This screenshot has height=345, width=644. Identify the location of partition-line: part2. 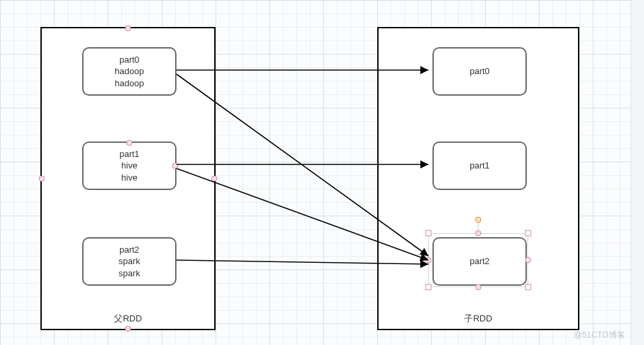
(129, 250).